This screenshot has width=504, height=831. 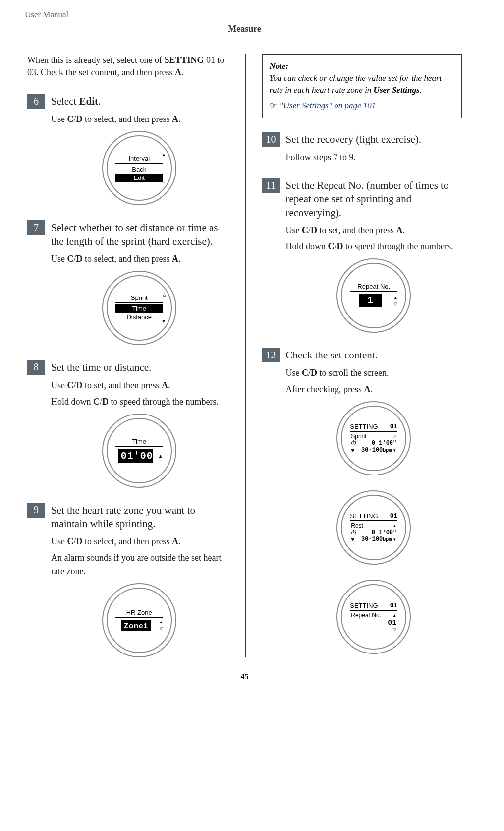 I want to click on watch-face-interval: Interval Back Edit ▲ ⌄, so click(x=139, y=168).